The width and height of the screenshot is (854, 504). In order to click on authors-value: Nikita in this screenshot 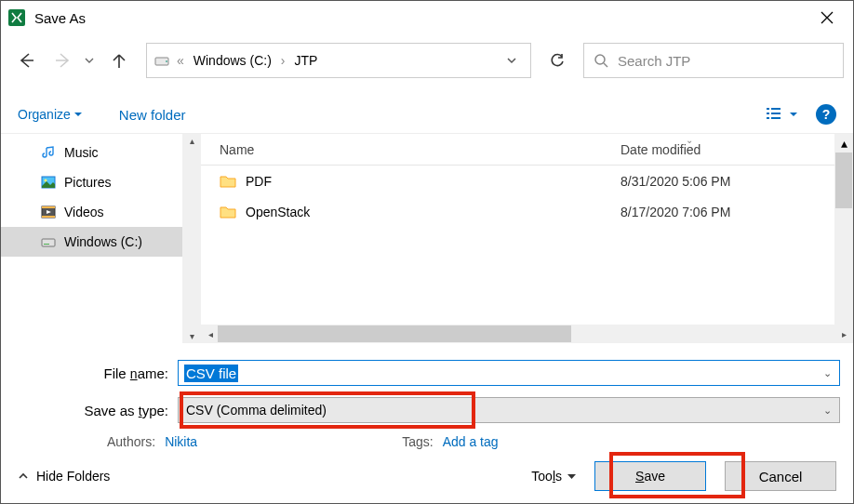, I will do `click(180, 442)`.